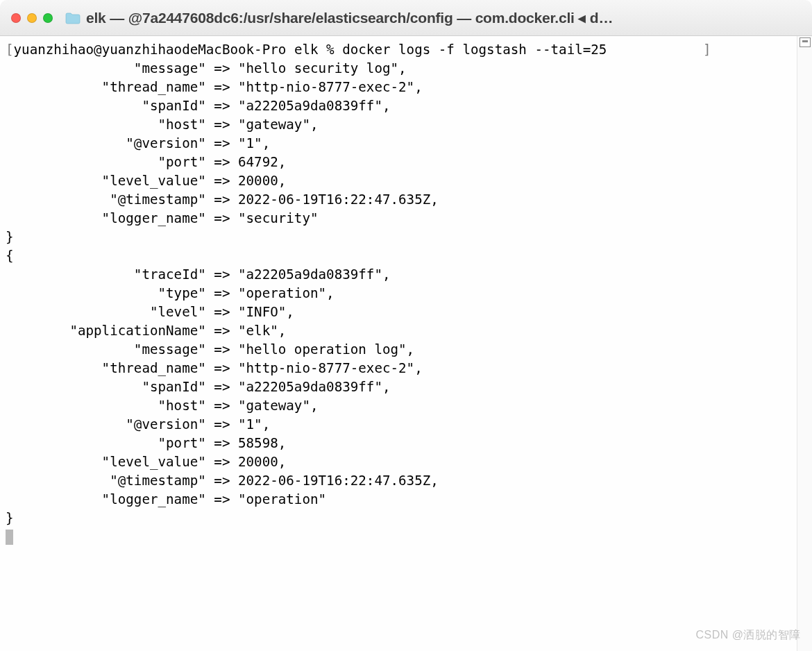  I want to click on window-titlebar: elk — @7a2447608dc6:/usr/share/elasticse…, so click(406, 18).